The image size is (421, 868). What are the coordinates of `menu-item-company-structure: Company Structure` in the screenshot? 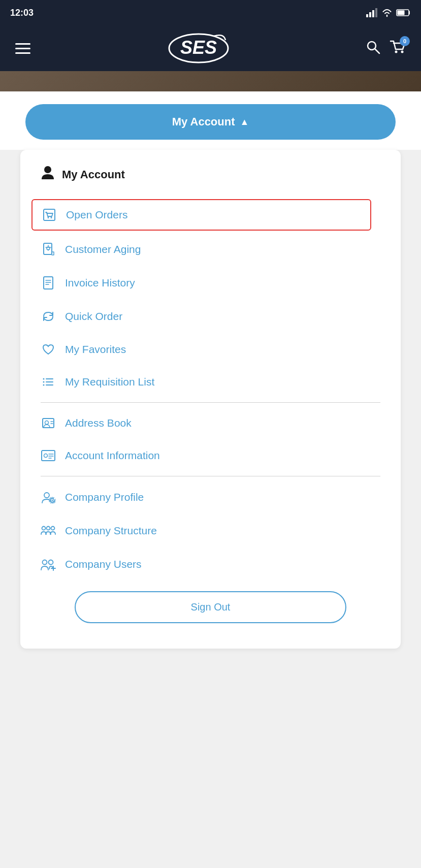 It's located at (210, 531).